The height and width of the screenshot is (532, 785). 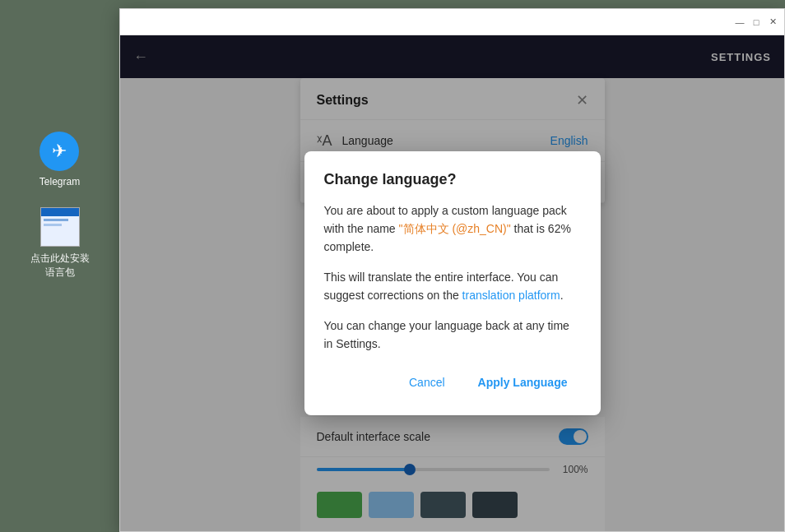 What do you see at coordinates (512, 295) in the screenshot?
I see `translation-platform-link: translation platform` at bounding box center [512, 295].